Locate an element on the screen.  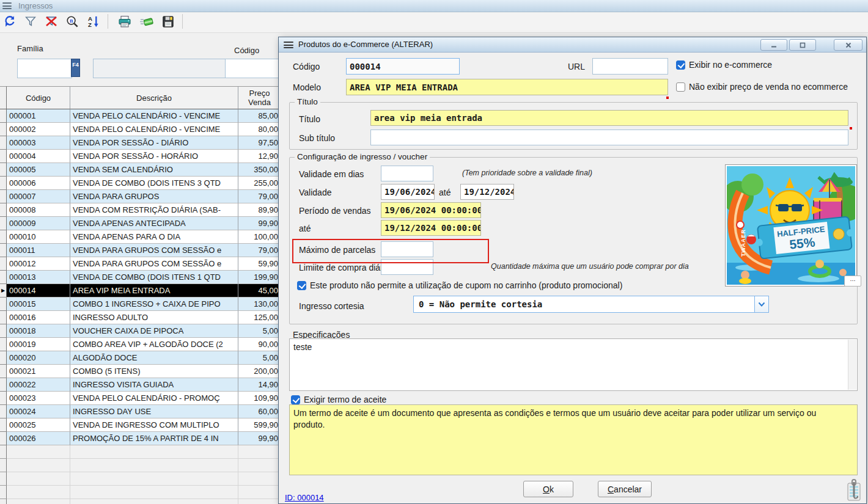
dialog-titlebar: Produtos do e-Commerce (ALTERAR) is located at coordinates (572, 45).